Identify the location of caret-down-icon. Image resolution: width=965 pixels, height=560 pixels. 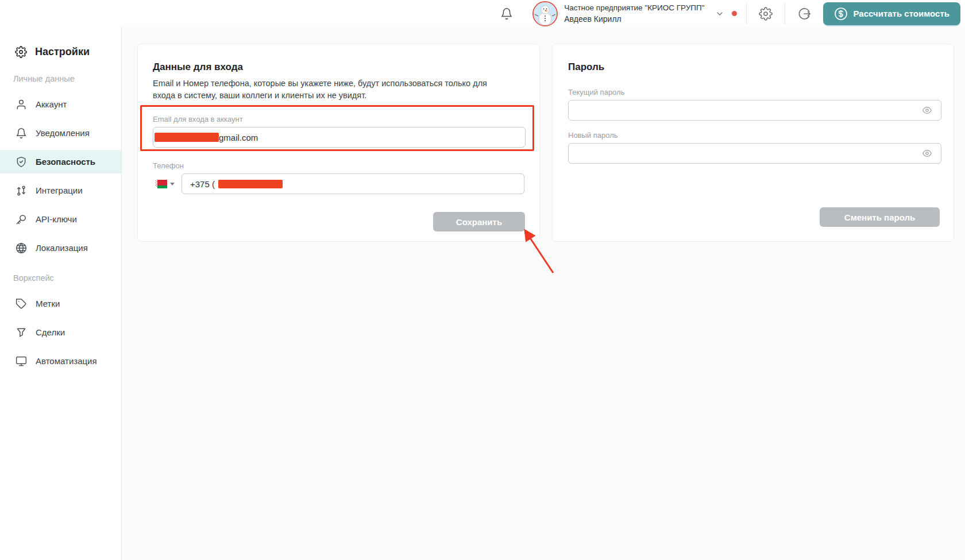
(172, 184).